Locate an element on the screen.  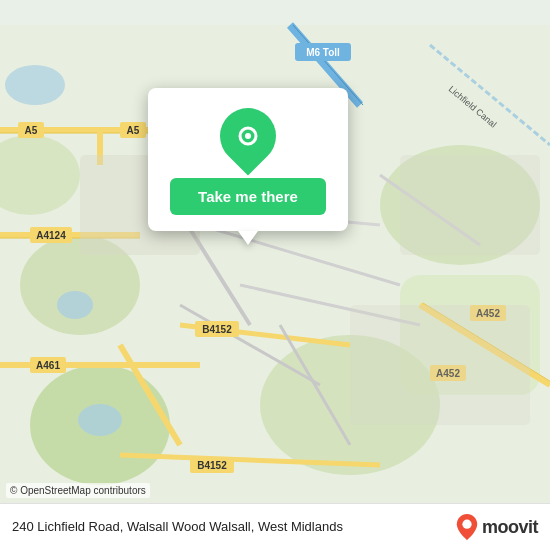
location-pin is located at coordinates (248, 136).